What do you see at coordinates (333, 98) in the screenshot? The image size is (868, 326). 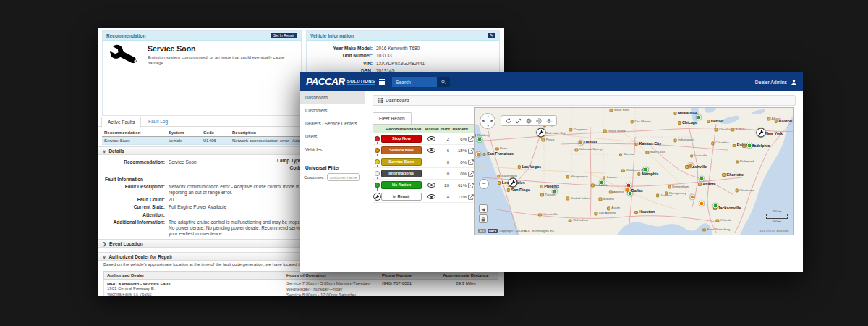 I see `sidebar-item-dashboard: Dashboard` at bounding box center [333, 98].